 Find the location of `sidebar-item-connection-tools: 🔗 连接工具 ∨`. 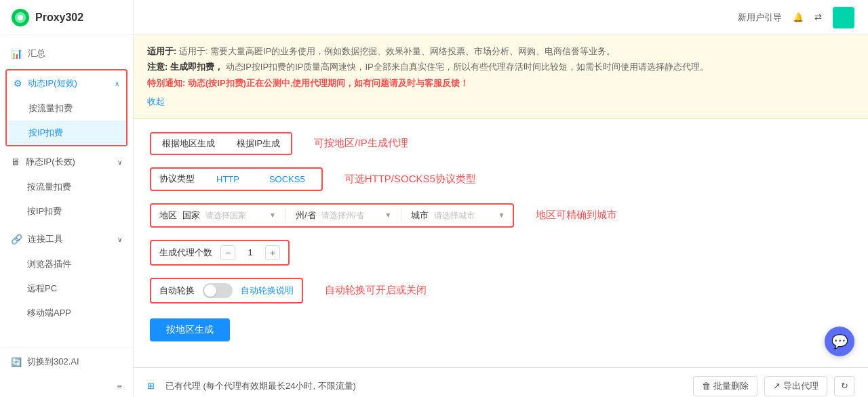

sidebar-item-connection-tools: 🔗 连接工具 ∨ is located at coordinates (66, 239).